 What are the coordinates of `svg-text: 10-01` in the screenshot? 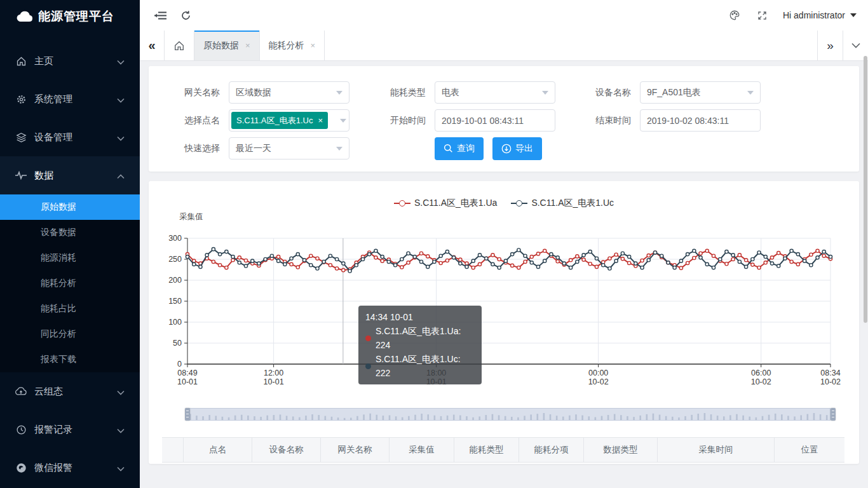 It's located at (437, 382).